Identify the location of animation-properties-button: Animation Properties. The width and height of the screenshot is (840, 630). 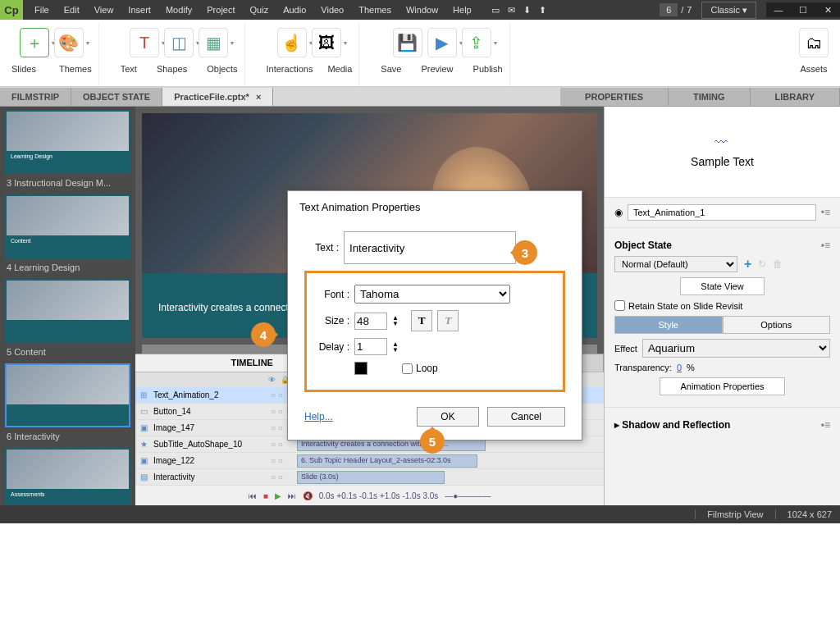
(722, 386).